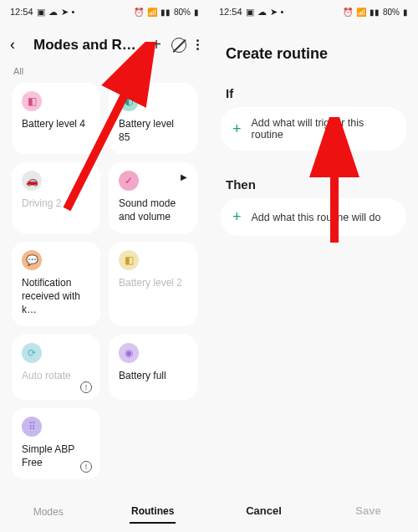 This screenshot has height=532, width=418. I want to click on save-button: Save, so click(368, 510).